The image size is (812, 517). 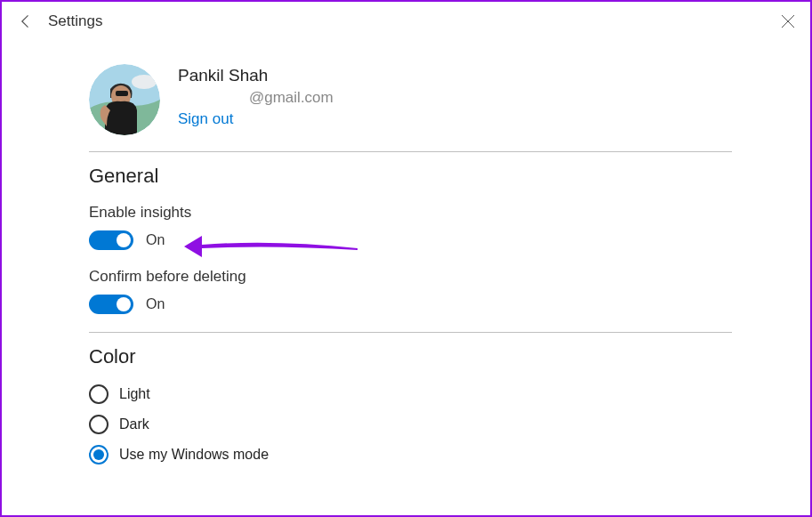 I want to click on window-title: Settings, so click(x=75, y=21).